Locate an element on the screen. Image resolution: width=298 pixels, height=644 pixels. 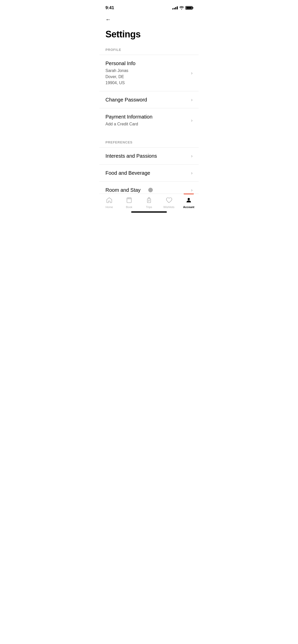
back-arrow-icon: ← is located at coordinates (108, 19).